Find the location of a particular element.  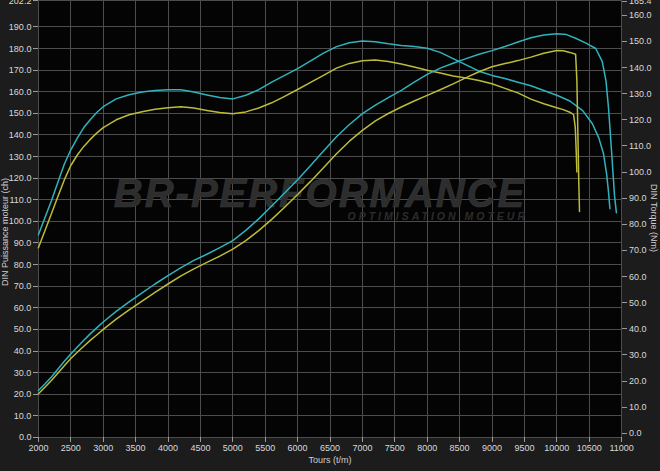

left-axis-tick-label: 60.0 is located at coordinates (23, 308).